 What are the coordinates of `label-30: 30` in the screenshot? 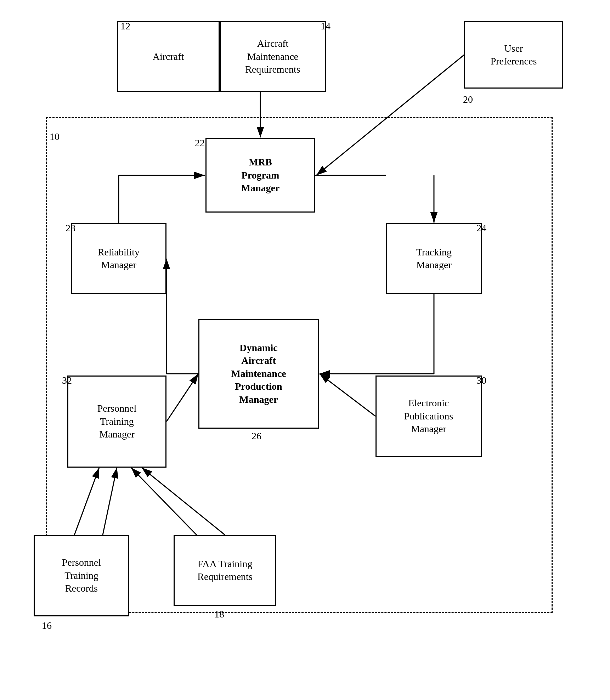 It's located at (481, 380).